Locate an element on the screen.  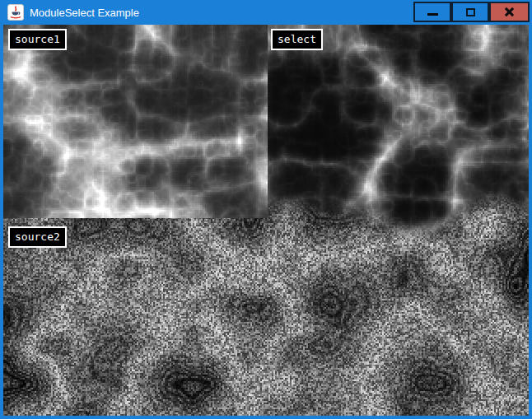
title-bar: ModuleSelect Example is located at coordinates (266, 12).